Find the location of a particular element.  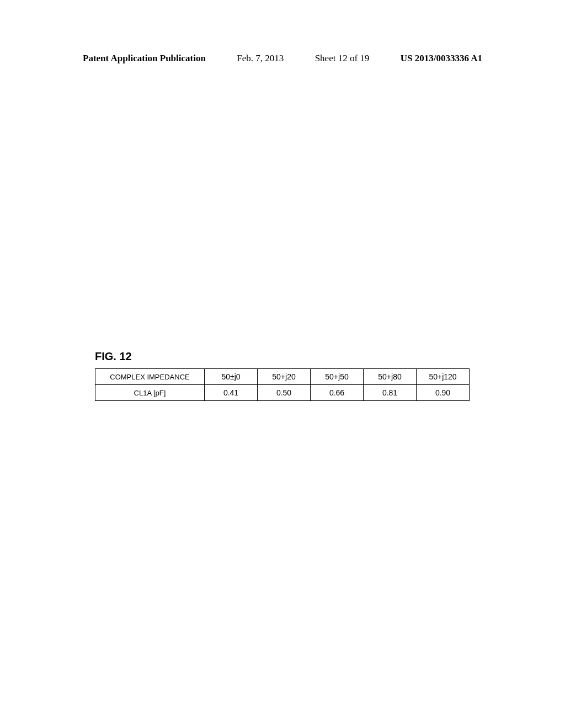

cell: 0.41 is located at coordinates (231, 393).